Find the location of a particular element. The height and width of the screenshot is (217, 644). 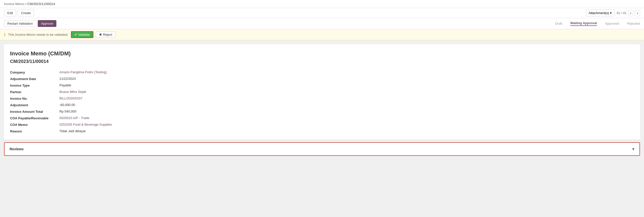

toolbar-right: Attachment(s) ▾ 41 / 41 ‹ › is located at coordinates (613, 13).